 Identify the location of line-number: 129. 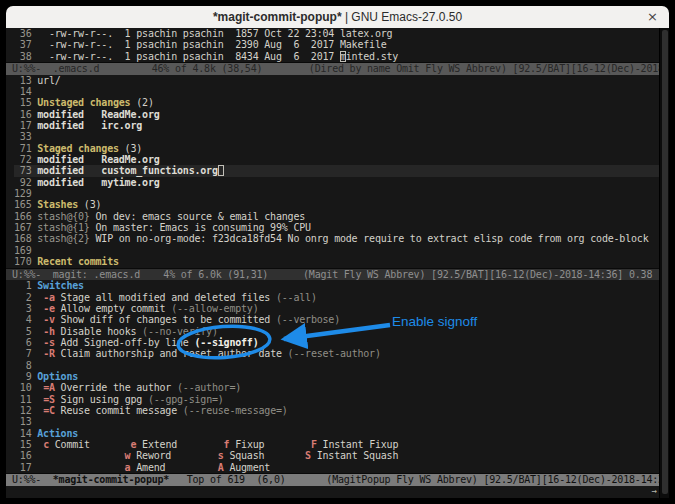
(26, 194).